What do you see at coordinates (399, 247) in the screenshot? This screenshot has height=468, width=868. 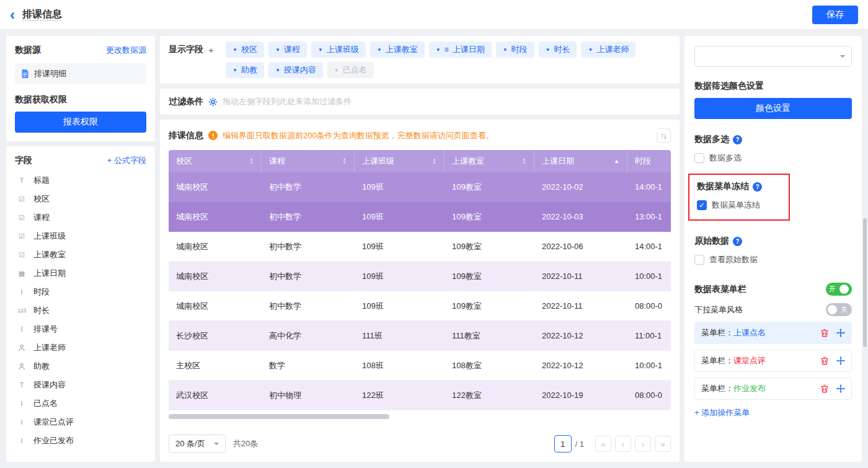 I see `table-cell: 109班` at bounding box center [399, 247].